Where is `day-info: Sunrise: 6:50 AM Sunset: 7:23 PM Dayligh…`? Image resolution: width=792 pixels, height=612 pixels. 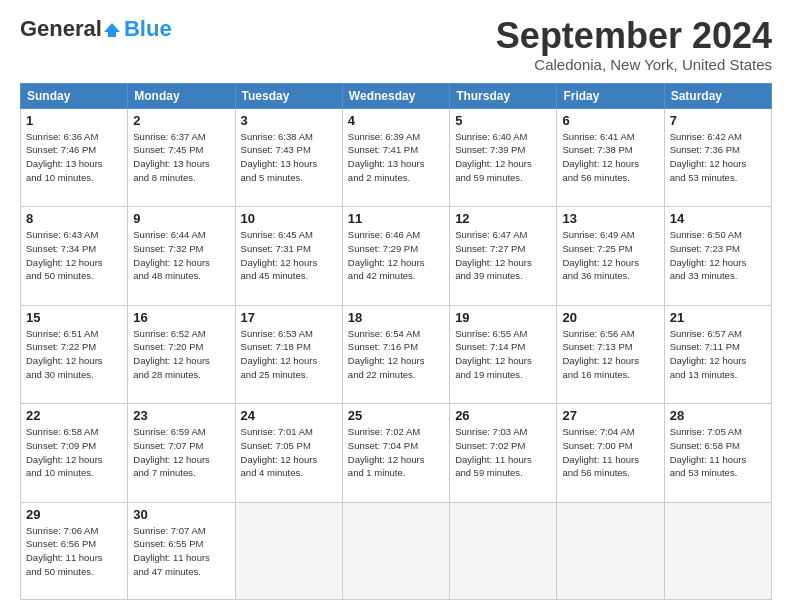 day-info: Sunrise: 6:50 AM Sunset: 7:23 PM Dayligh… is located at coordinates (718, 256).